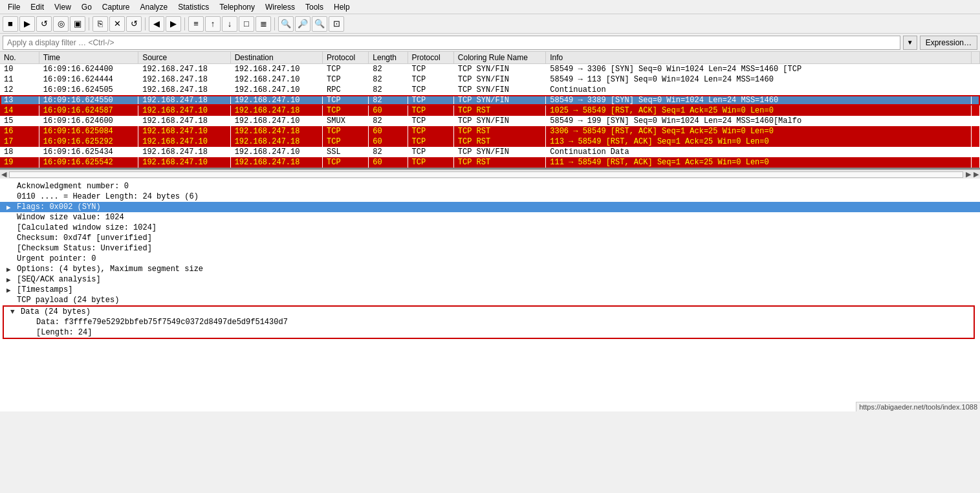  What do you see at coordinates (759, 162) in the screenshot?
I see `table-cell: 111 → 58549 [RST, ACK] Seq=1 Ack=25 Win=…` at bounding box center [759, 162].